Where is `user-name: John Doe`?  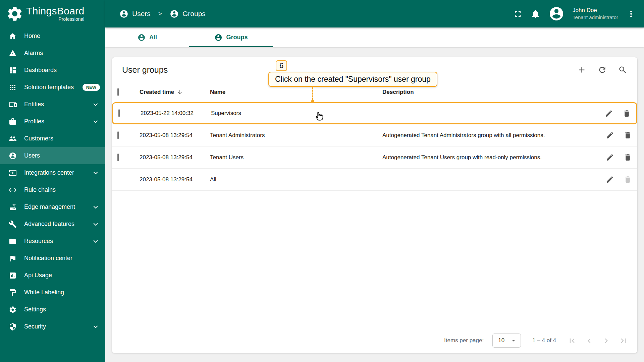
user-name: John Doe is located at coordinates (595, 10).